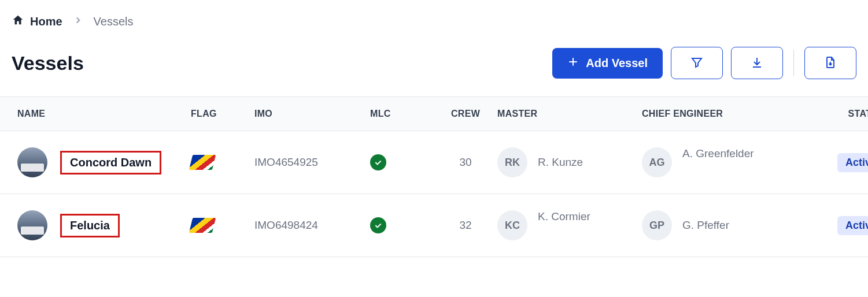 Image resolution: width=868 pixels, height=297 pixels. I want to click on table-header: NAME FLAG IMO MLC CREW MASTER CHIEF ENGI…, so click(434, 114).